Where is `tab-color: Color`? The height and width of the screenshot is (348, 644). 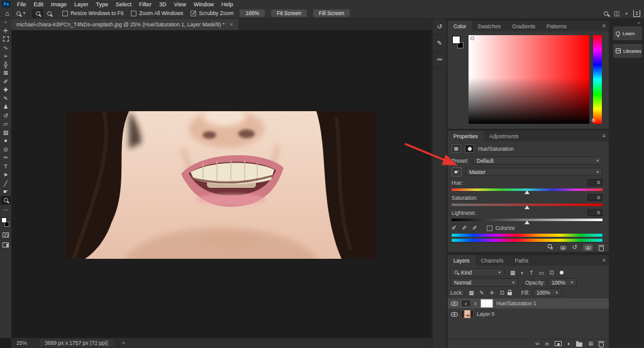 tab-color: Color is located at coordinates (460, 26).